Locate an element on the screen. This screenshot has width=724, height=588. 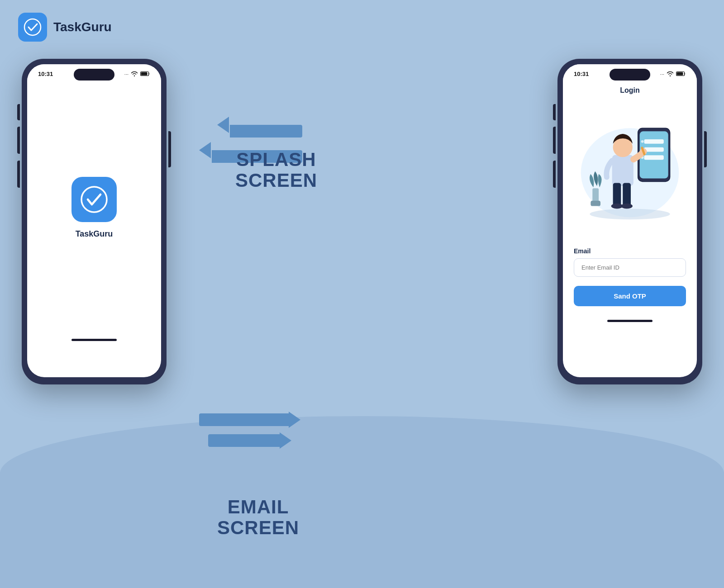
email-screen-label: EMAIL SCREEN is located at coordinates (258, 517).